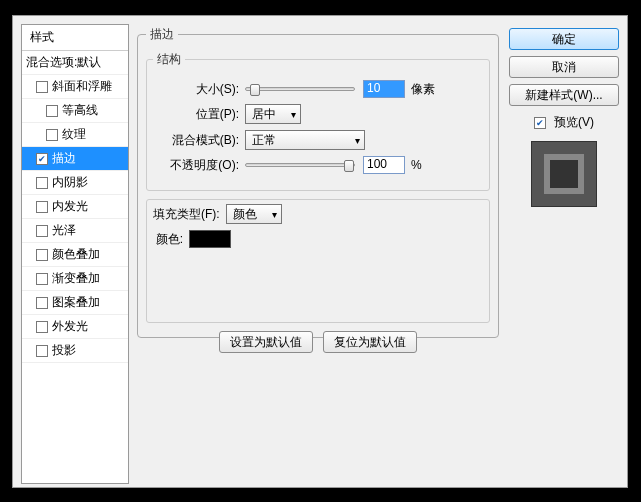 This screenshot has height=502, width=641. I want to click on set-default-button: 设置为默认值, so click(266, 342).